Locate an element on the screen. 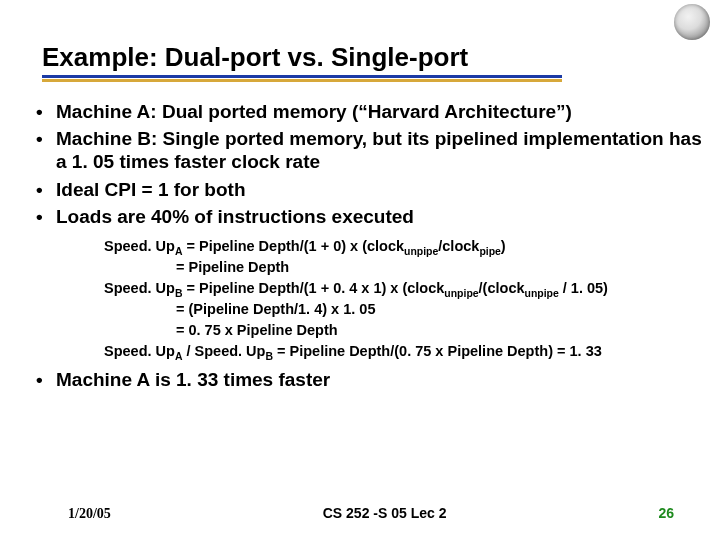 This screenshot has width=720, height=540. bullet: Ideal CPI = 1 for both is located at coordinates (367, 190).